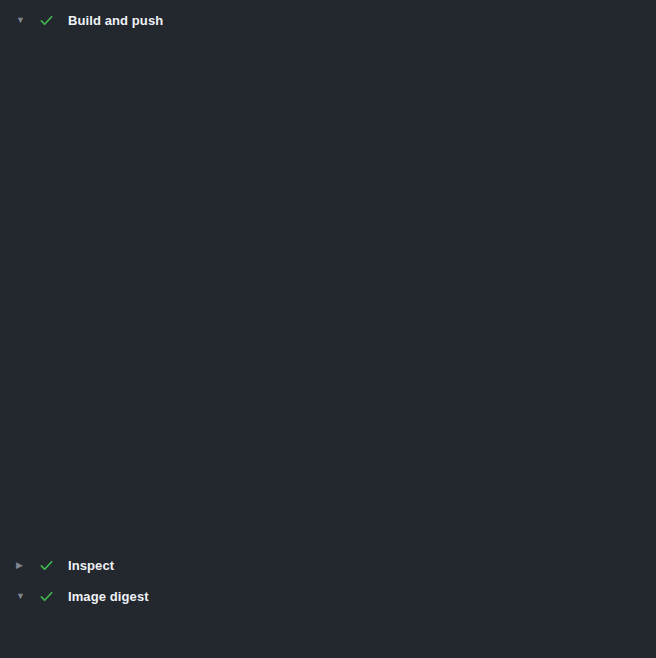  I want to click on log-line: 33#4 sha256:a24bb4013296f61e89ba57005a7b…, so click(328, 412).